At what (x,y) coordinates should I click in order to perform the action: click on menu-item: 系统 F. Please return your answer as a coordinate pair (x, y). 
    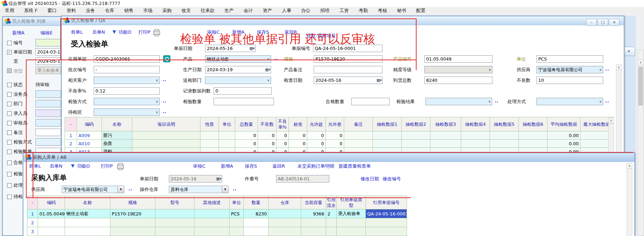
    Looking at the image, I should click on (31, 11).